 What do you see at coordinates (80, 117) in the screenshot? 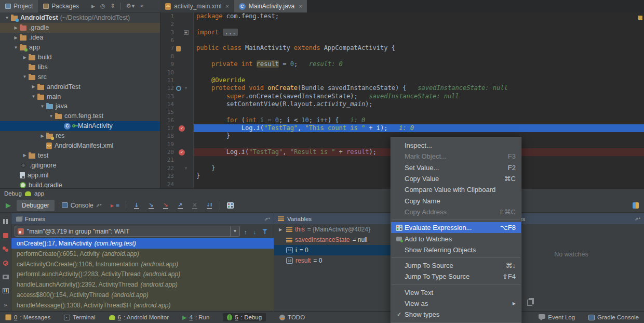
I see `tree-item-com-feng-test: com.feng.test` at bounding box center [80, 117].